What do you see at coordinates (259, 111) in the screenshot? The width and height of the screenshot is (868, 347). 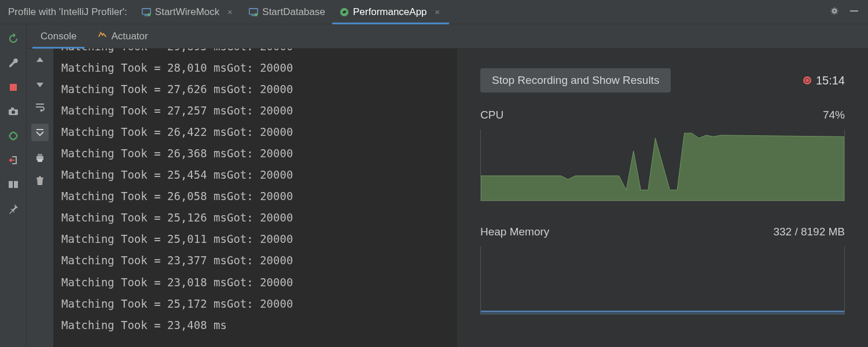 I see `console-line: Matching Took = 27,257 msGot: 20000` at bounding box center [259, 111].